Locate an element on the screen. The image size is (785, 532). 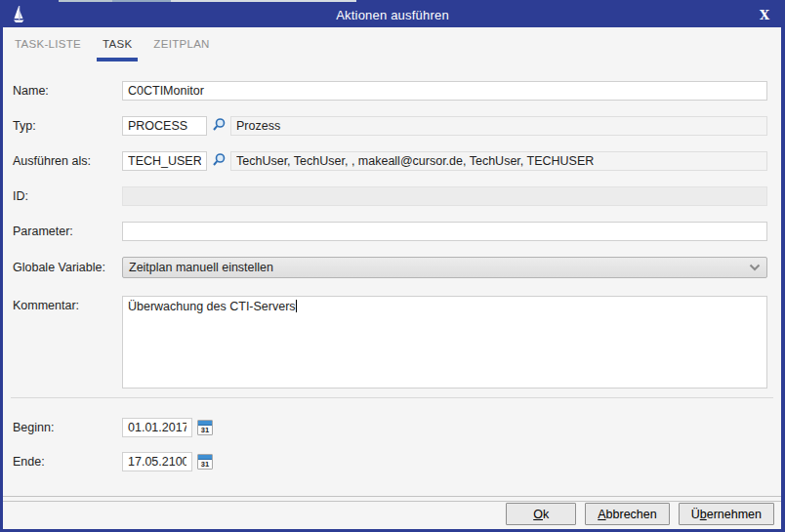
apply-button: Übernehmen is located at coordinates (726, 513).